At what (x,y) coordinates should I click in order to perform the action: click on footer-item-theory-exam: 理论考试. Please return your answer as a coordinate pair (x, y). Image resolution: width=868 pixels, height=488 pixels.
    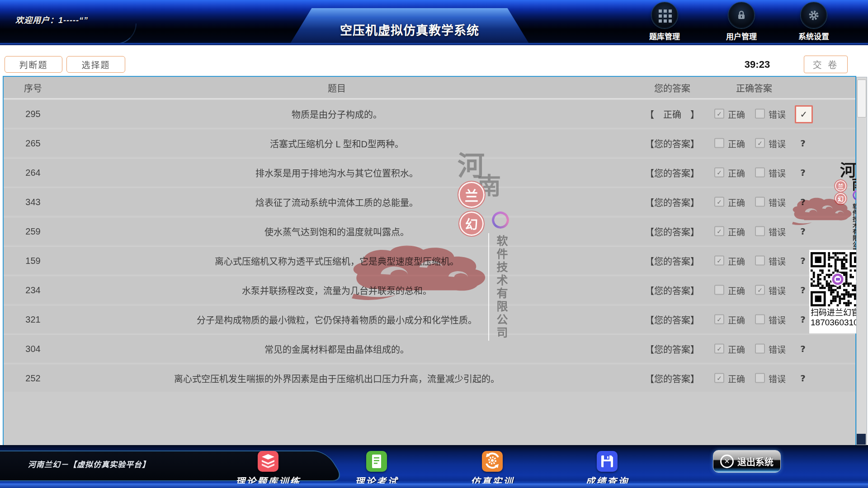
    Looking at the image, I should click on (377, 469).